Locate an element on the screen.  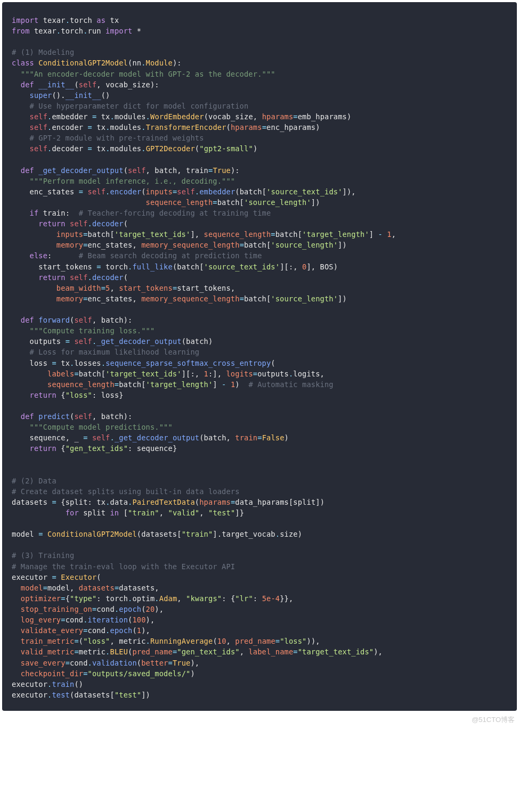
docstring: """An encoder-decoder model with GPT-2 a… is located at coordinates (148, 74).